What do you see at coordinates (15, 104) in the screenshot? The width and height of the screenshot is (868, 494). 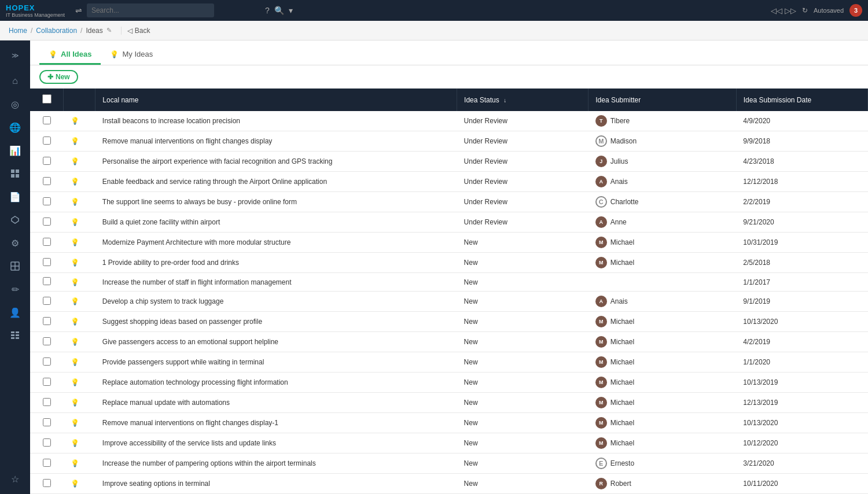 I see `sidebar-item-search: ◎` at bounding box center [15, 104].